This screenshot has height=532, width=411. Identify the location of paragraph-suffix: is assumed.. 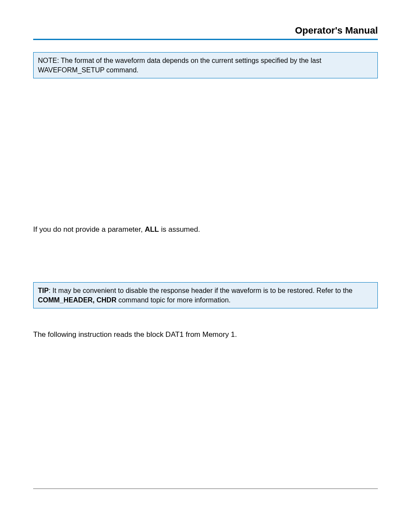
(179, 229).